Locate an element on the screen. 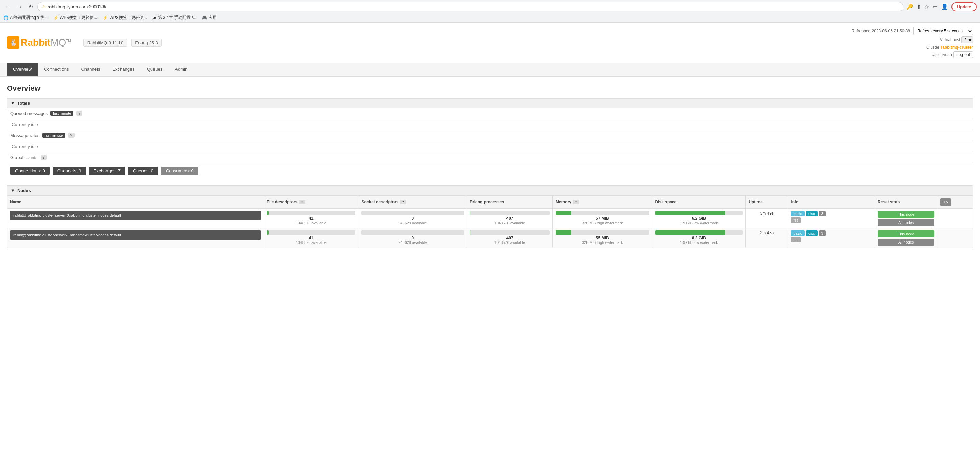  uptime-value: 3m 49s is located at coordinates (767, 213).